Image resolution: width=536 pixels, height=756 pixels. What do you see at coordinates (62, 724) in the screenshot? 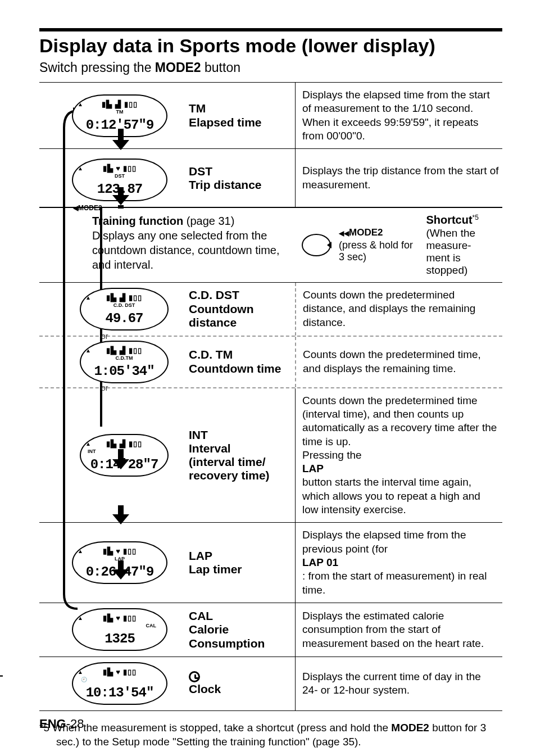
I see `page-number: ENG-28` at bounding box center [62, 724].